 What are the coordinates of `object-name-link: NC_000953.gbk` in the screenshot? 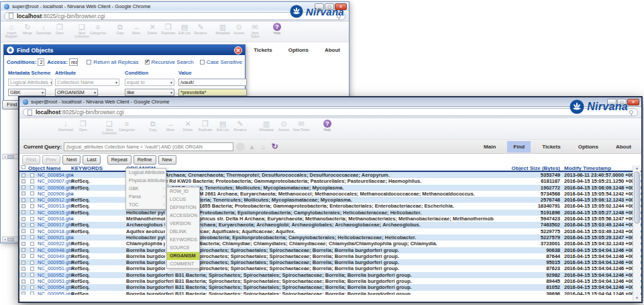 It's located at (56, 281).